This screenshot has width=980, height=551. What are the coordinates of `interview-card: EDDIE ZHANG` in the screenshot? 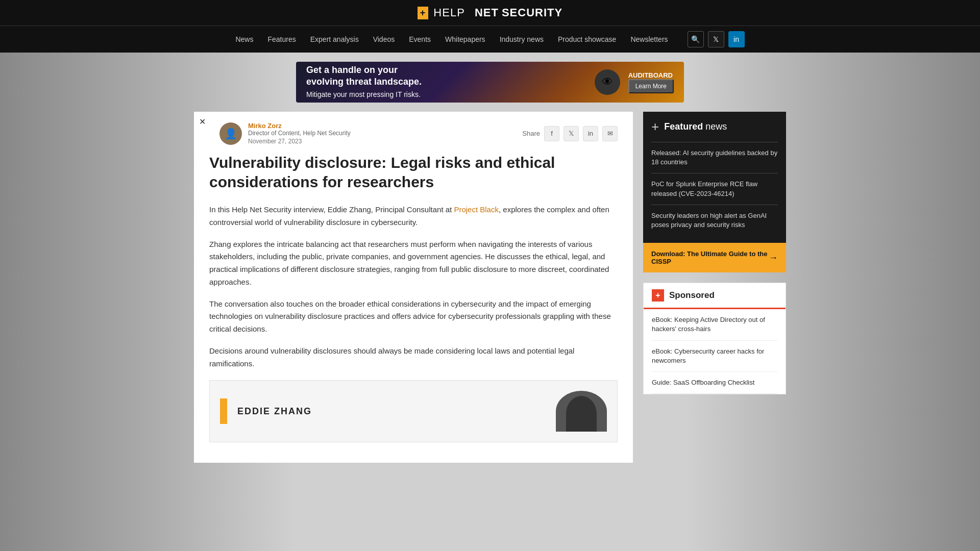 It's located at (413, 411).